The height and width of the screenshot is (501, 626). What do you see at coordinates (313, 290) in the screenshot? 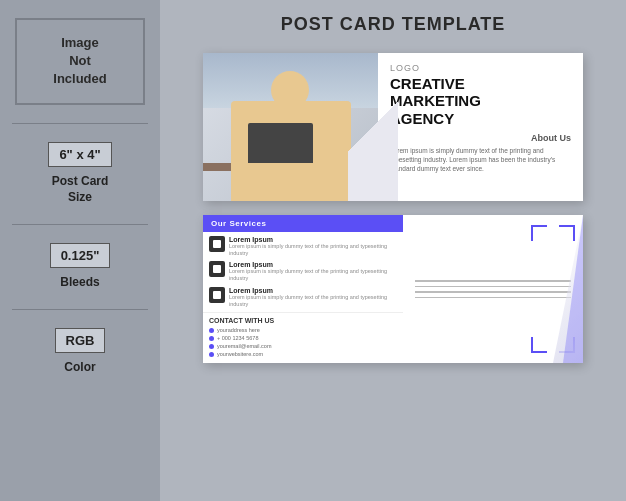
I see `service-title-3: Lorem Ipsum` at bounding box center [313, 290].